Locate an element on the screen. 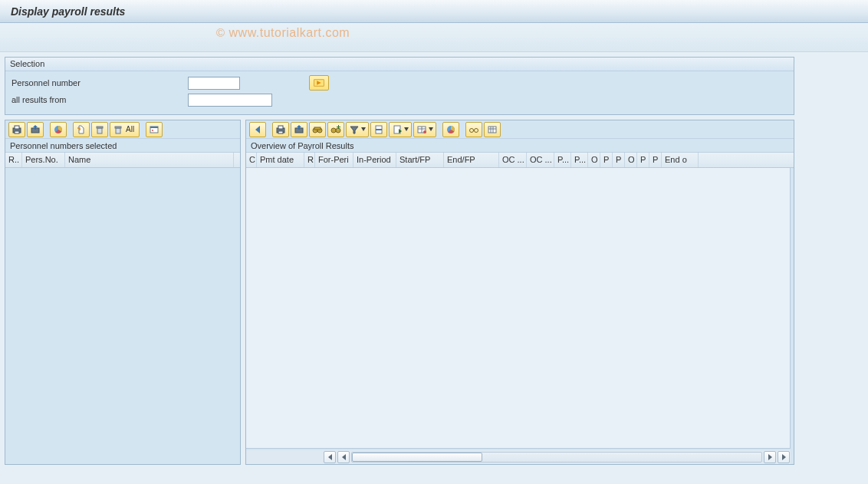 The width and height of the screenshot is (868, 484). scroll-track is located at coordinates (557, 457).